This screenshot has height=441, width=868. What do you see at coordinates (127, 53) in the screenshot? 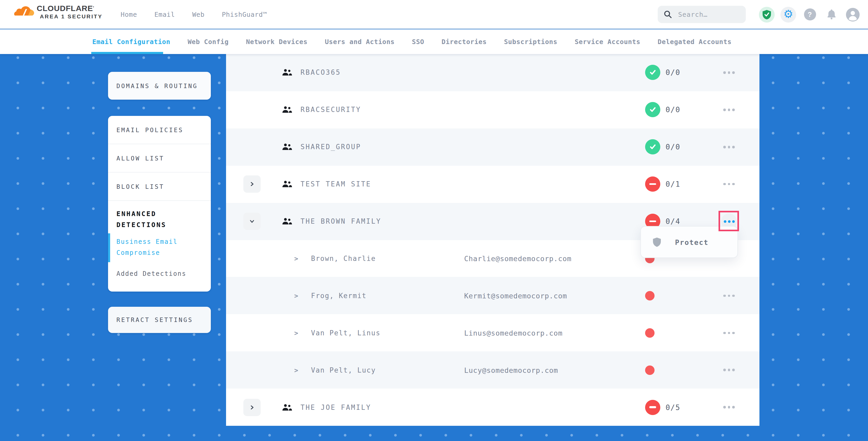
I see `active-tab-underline` at bounding box center [127, 53].